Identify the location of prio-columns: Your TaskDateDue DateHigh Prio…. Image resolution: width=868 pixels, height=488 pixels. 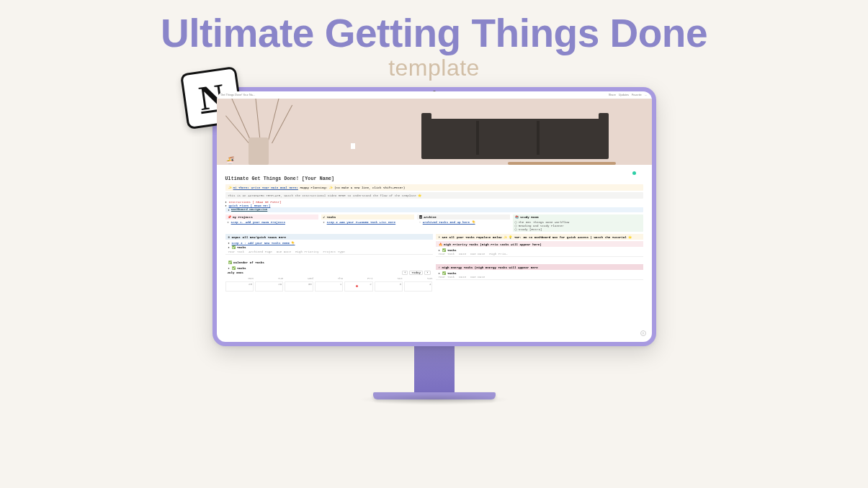
(540, 255).